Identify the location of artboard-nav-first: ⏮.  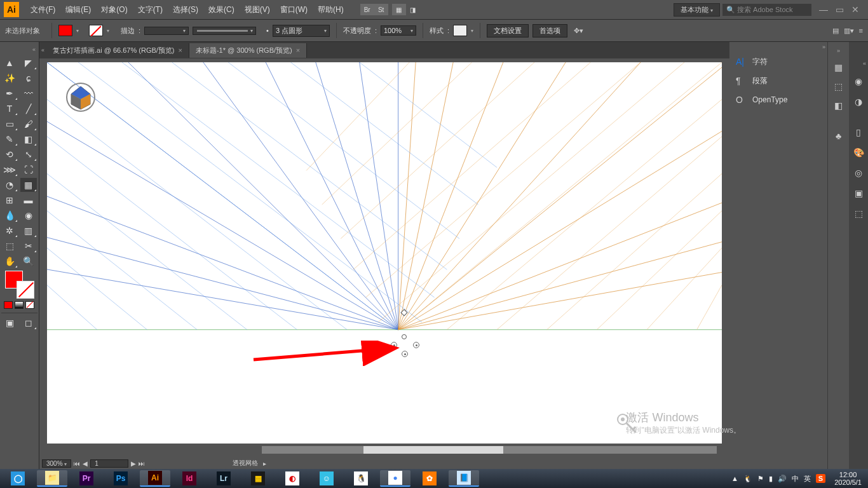
(77, 464).